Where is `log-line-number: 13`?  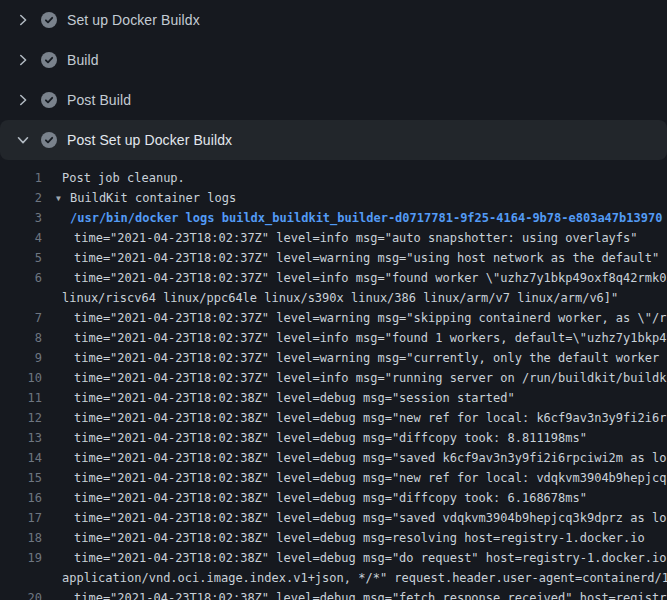
log-line-number: 13 is located at coordinates (21, 438).